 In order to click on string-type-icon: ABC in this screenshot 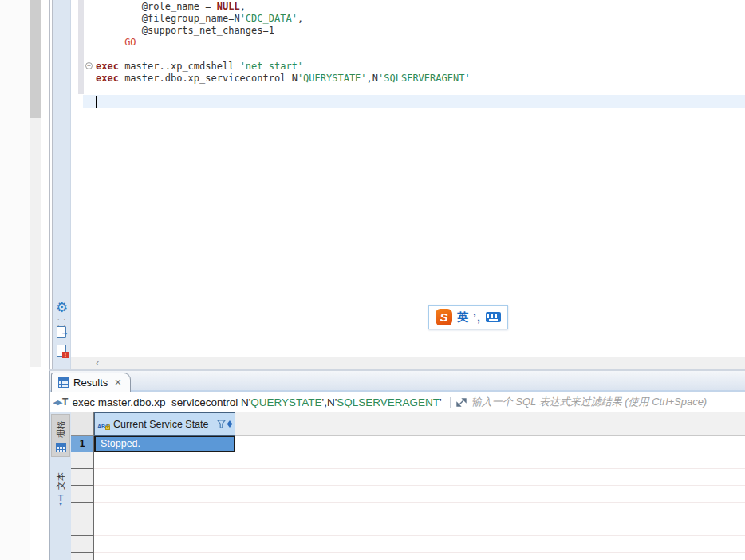, I will do `click(104, 424)`.